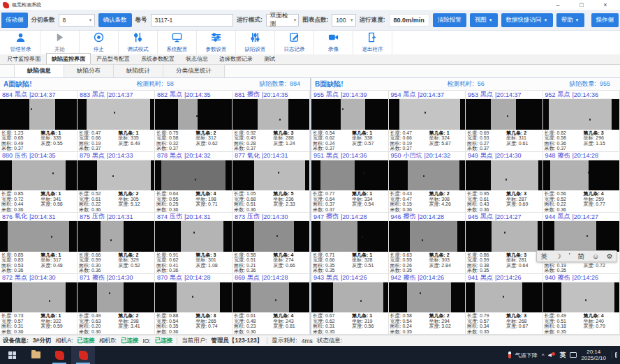 This screenshot has height=364, width=620. I want to click on tray-expand-caret: ^, so click(543, 356).